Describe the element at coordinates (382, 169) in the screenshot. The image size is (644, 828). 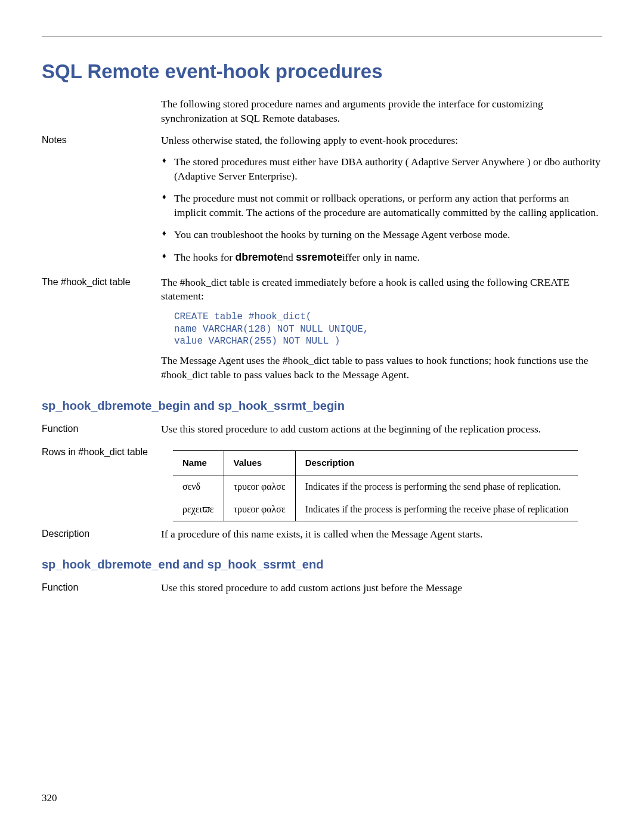
I see `notes-bullet-1: The stored procedures must either have D…` at that location.